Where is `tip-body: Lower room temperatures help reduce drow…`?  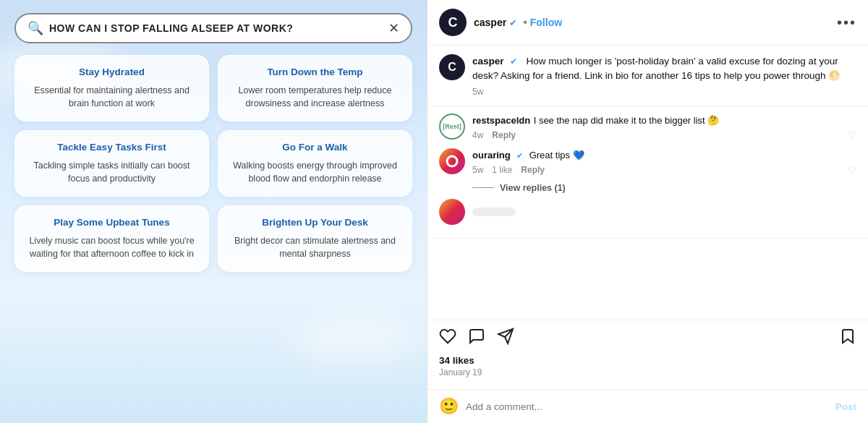 tip-body: Lower room temperatures help reduce drow… is located at coordinates (315, 98).